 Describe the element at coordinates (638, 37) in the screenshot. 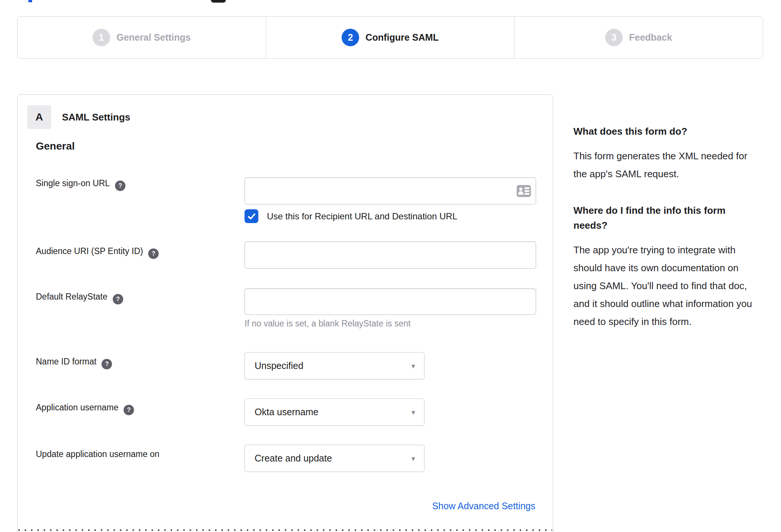

I see `step-feedback: 3 Feedback` at that location.